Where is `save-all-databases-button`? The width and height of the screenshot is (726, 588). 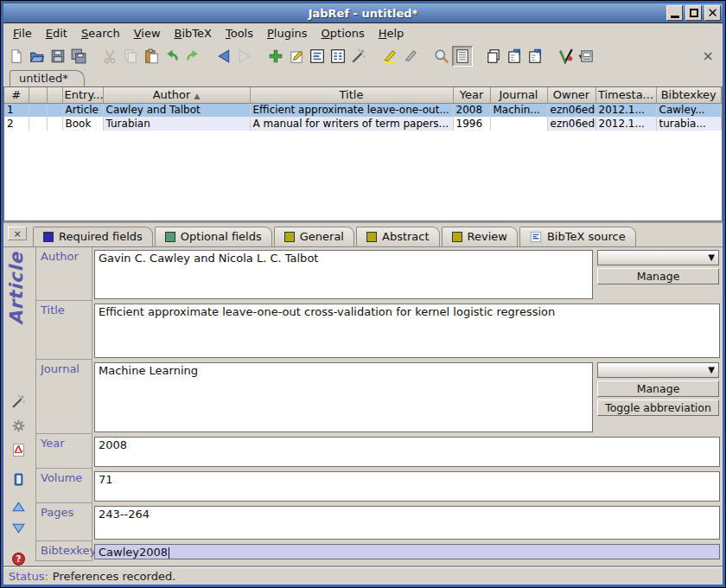
save-all-databases-button is located at coordinates (79, 56).